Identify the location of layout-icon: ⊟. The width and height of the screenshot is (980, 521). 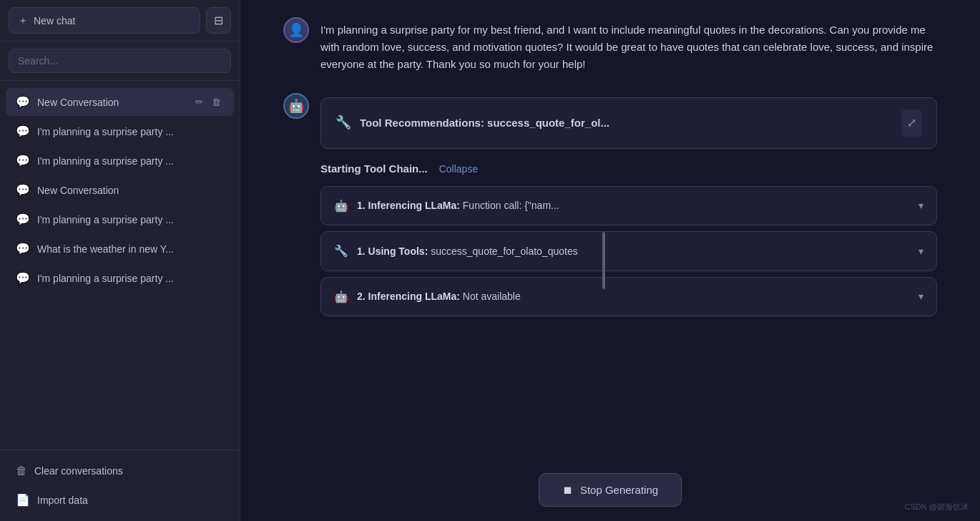
(219, 20).